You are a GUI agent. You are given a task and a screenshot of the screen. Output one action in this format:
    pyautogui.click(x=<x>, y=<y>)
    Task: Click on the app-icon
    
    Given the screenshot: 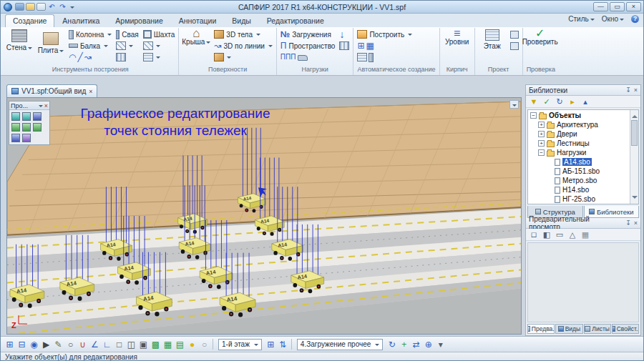 What is the action you would take?
    pyautogui.click(x=8, y=7)
    